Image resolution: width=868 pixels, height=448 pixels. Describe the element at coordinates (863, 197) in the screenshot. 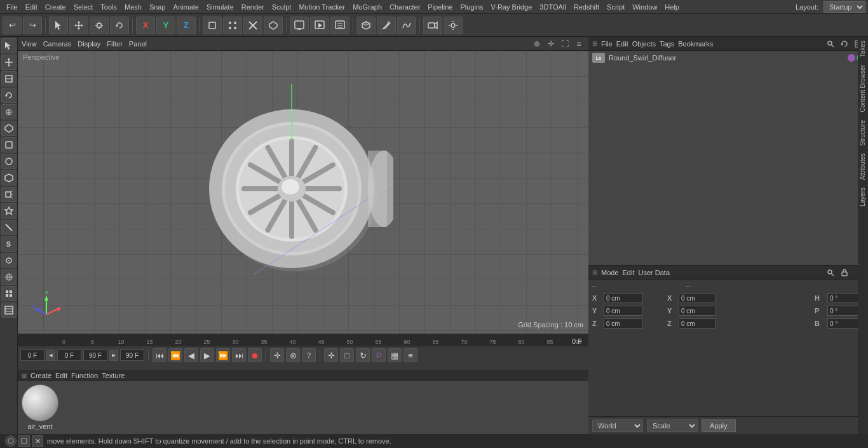

I see `vtab-layers: Layers` at that location.